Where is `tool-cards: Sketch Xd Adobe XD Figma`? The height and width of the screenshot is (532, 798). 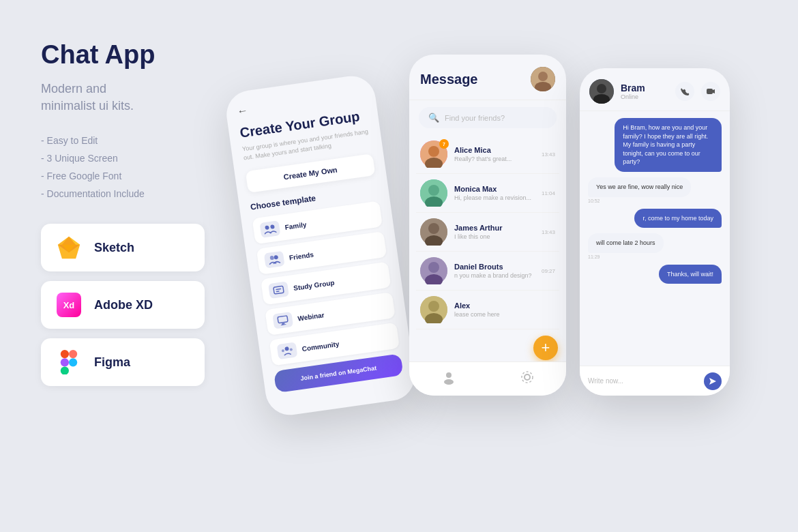
tool-cards: Sketch Xd Adobe XD Figma is located at coordinates (136, 305).